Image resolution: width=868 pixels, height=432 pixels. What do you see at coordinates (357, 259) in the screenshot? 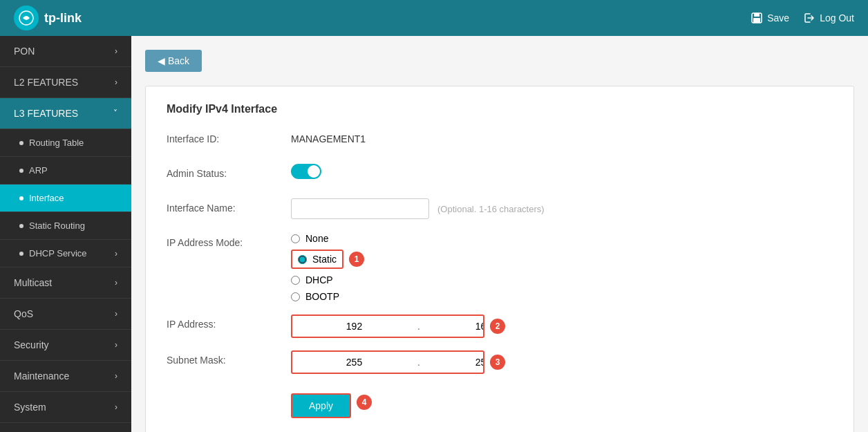
I see `static-badge: 1` at bounding box center [357, 259].